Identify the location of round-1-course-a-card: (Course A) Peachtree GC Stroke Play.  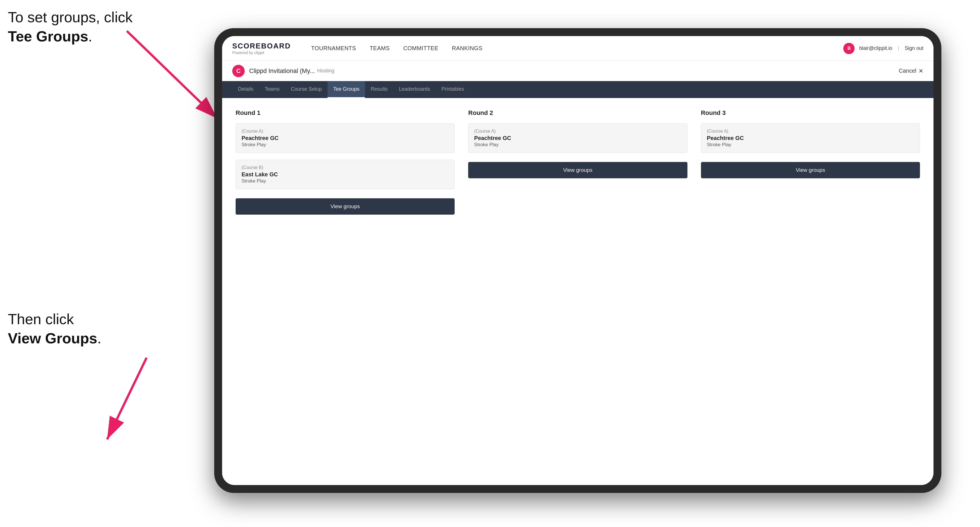
(345, 138).